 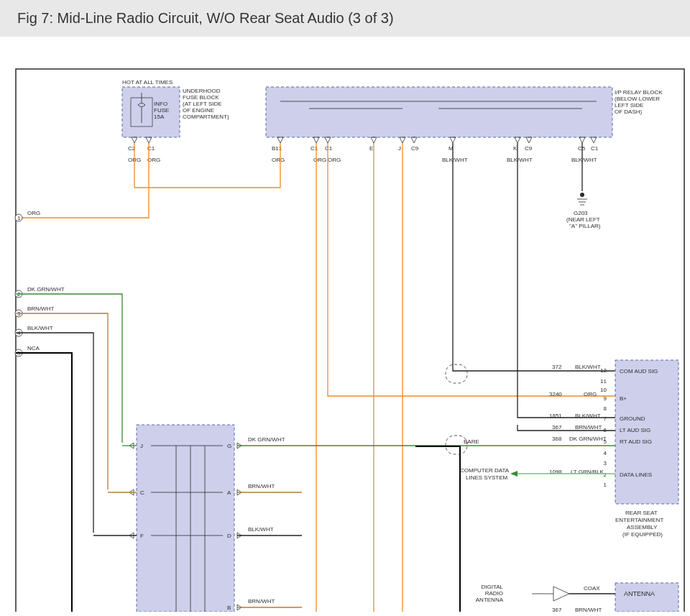 I want to click on relay-pins: B11 ORG C1 C1 ORG ORG E J C9 M BLK/WHT K…, so click(x=436, y=150).